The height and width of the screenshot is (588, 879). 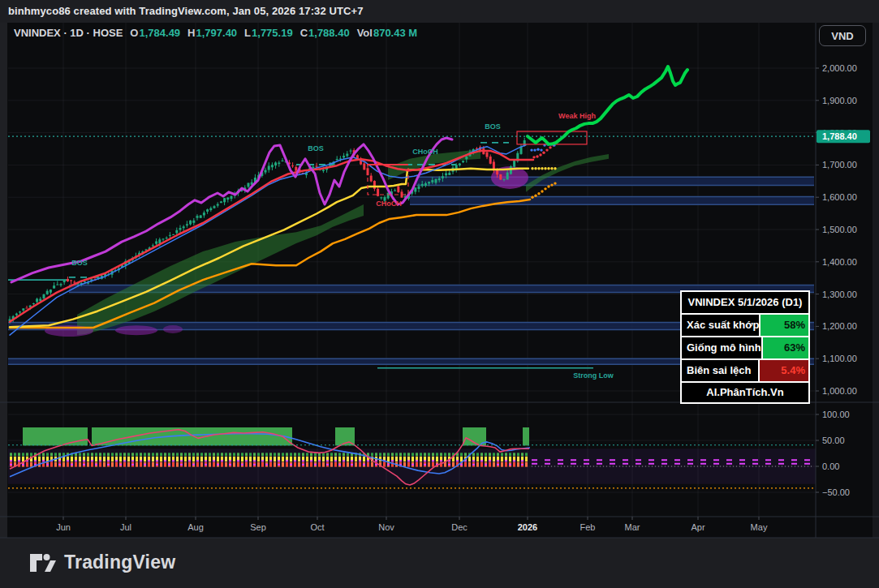 What do you see at coordinates (134, 32) in the screenshot?
I see `open-label: O` at bounding box center [134, 32].